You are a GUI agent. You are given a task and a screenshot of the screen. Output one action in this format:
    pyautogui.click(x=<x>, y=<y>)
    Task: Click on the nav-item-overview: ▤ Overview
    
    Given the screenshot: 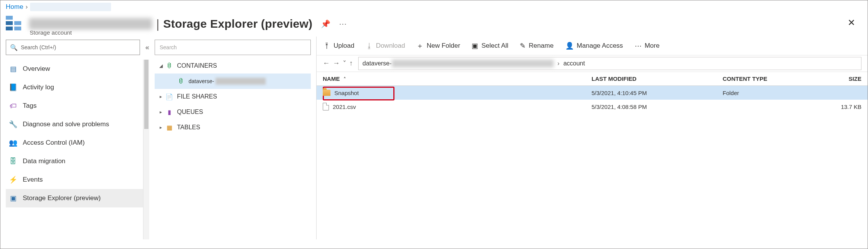 What is the action you would take?
    pyautogui.click(x=74, y=69)
    